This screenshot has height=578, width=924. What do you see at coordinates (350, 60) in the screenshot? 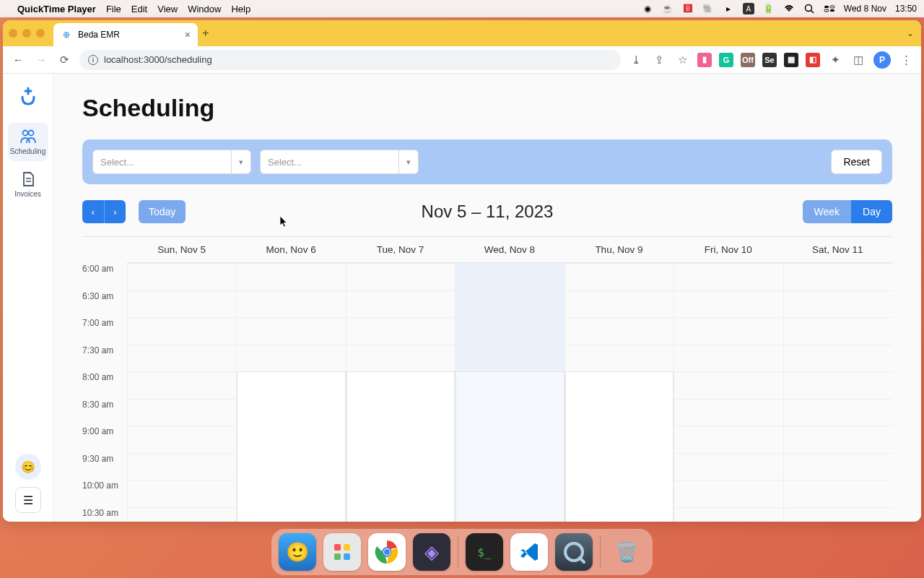
I see `address-bar: i localhost:3000/scheduling` at bounding box center [350, 60].